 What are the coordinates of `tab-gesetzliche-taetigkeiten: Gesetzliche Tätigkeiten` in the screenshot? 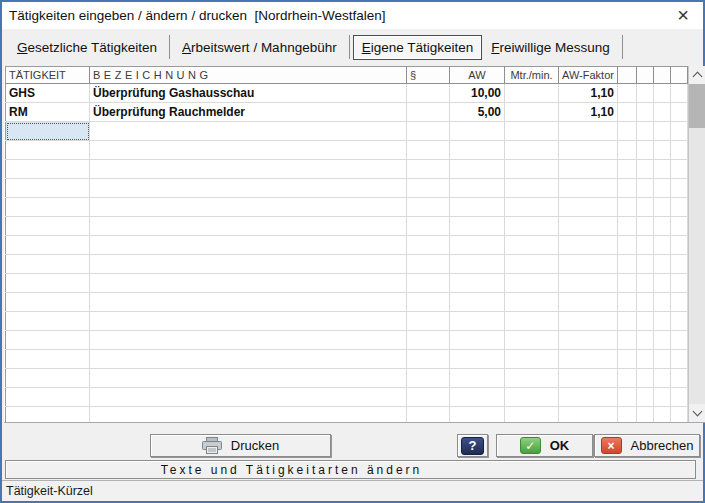 It's located at (87, 48).